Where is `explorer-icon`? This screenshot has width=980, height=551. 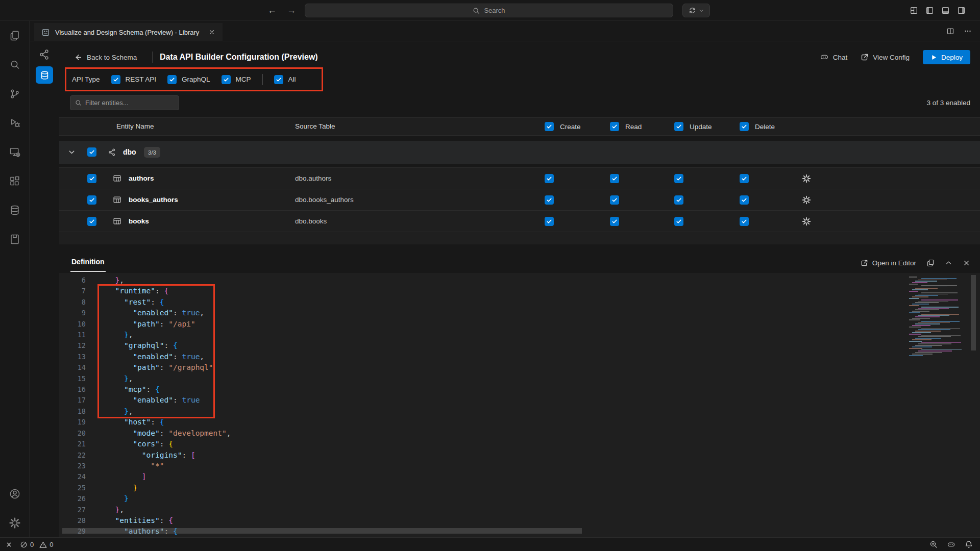 explorer-icon is located at coordinates (14, 36).